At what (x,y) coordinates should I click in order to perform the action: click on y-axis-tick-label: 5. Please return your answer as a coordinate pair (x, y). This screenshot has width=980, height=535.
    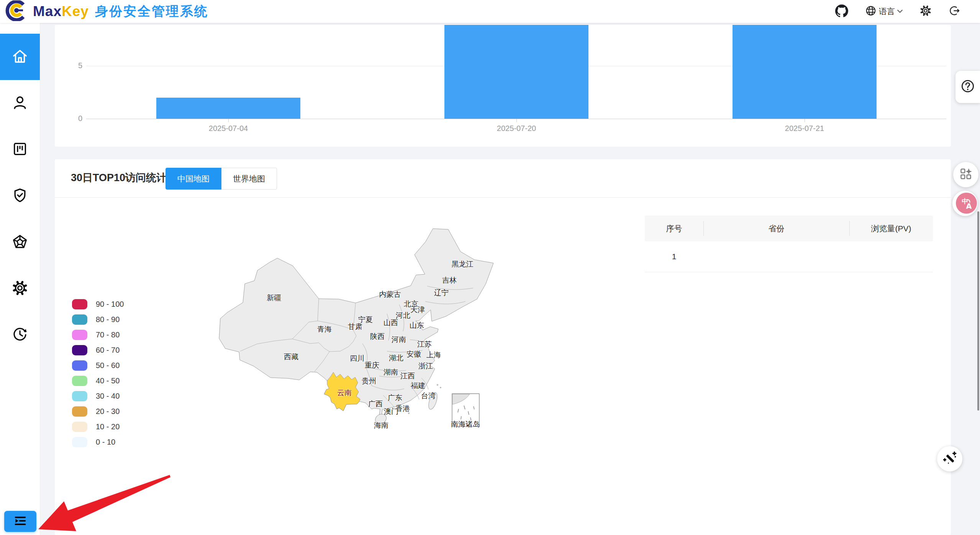
    Looking at the image, I should click on (73, 66).